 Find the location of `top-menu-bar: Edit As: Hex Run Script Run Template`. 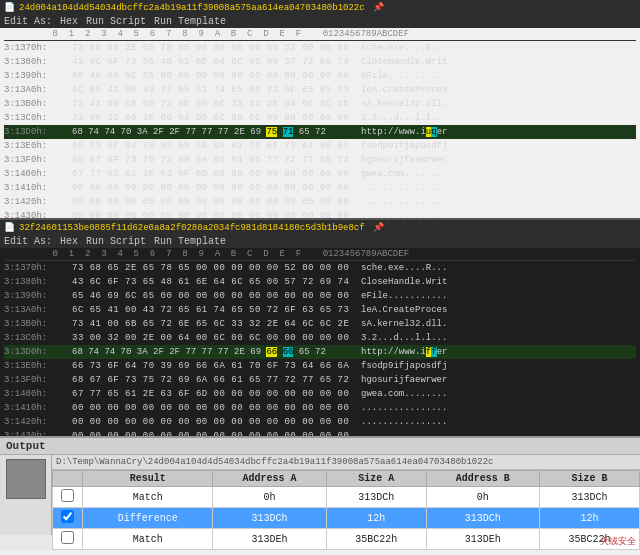

top-menu-bar: Edit As: Hex Run Script Run Template is located at coordinates (320, 22).